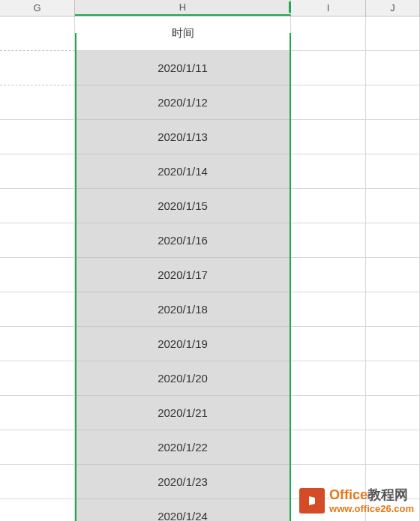 The height and width of the screenshot is (521, 420). I want to click on table-row: 2020/1/18, so click(210, 310).